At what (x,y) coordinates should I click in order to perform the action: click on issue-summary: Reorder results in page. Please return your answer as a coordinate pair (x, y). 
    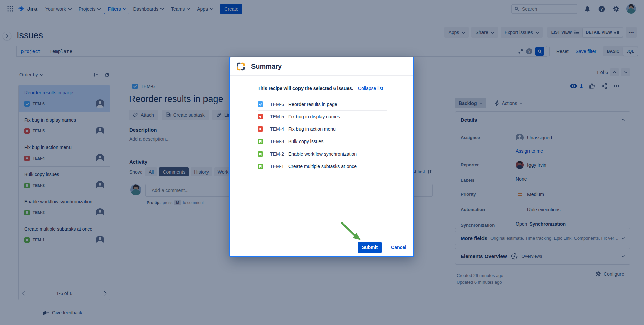
    Looking at the image, I should click on (313, 104).